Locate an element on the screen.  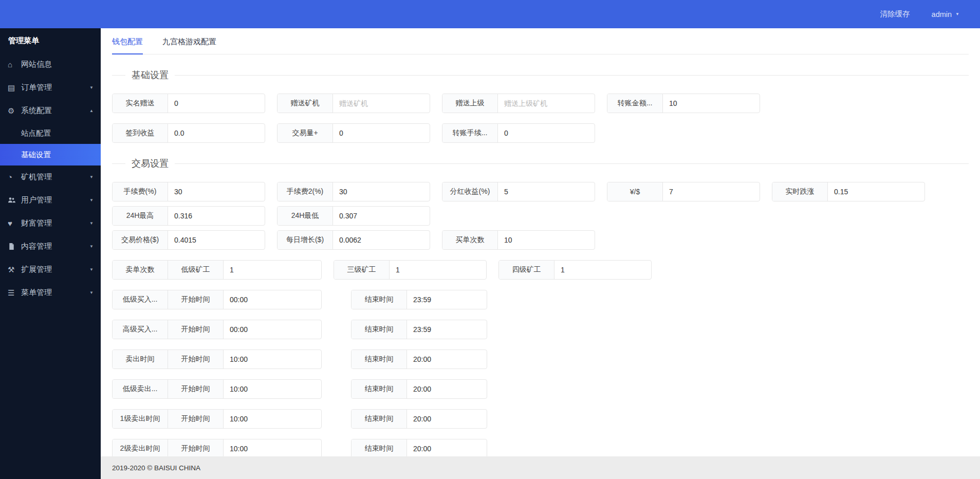
sidebar-subitem-label: 基础设置 is located at coordinates (36, 155).